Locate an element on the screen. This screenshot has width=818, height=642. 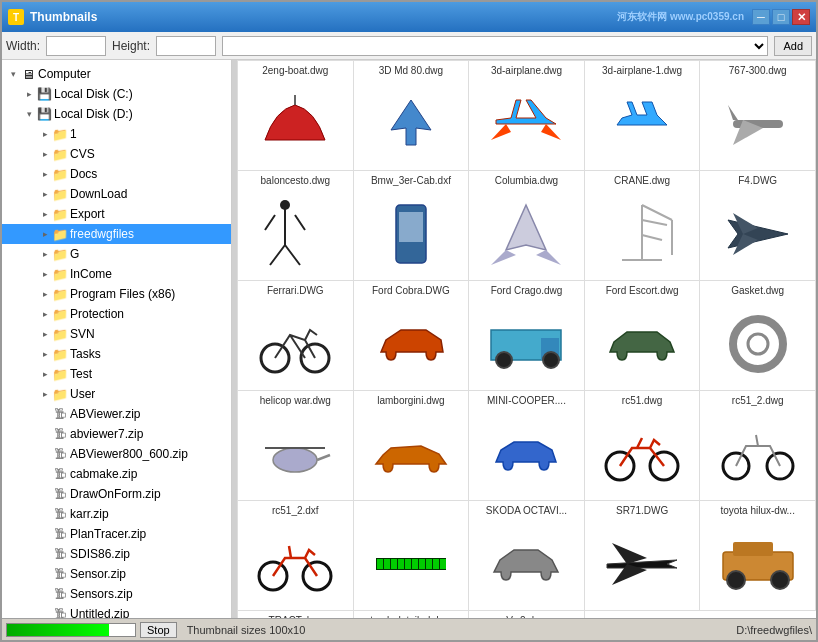
tree-item-programfiles: ▸📁Program Files (x86) is located at coordinates (116, 294).